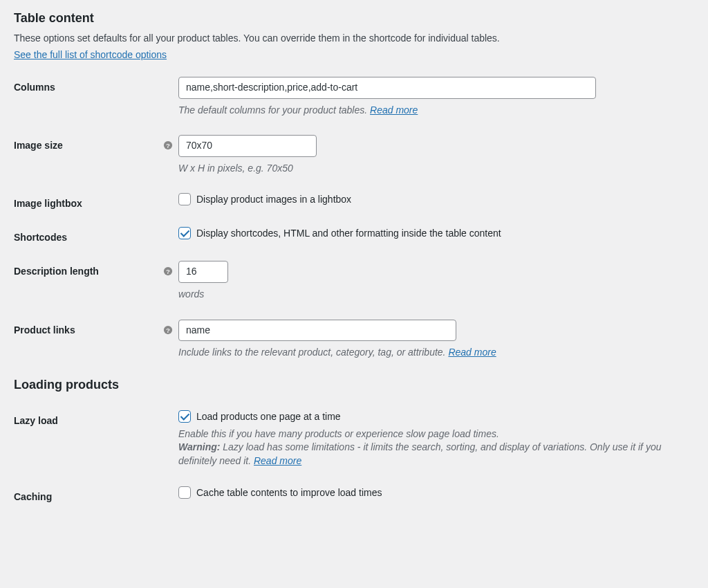 Image resolution: width=708 pixels, height=588 pixels. What do you see at coordinates (185, 199) in the screenshot?
I see `image-lightbox-checkbox` at bounding box center [185, 199].